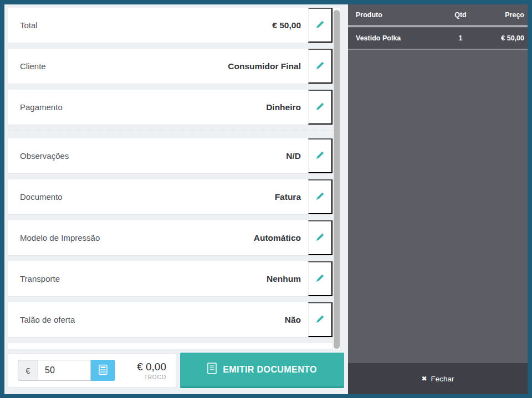 This screenshot has height=398, width=532. What do you see at coordinates (320, 156) in the screenshot?
I see `edit-observacoes-button` at bounding box center [320, 156].